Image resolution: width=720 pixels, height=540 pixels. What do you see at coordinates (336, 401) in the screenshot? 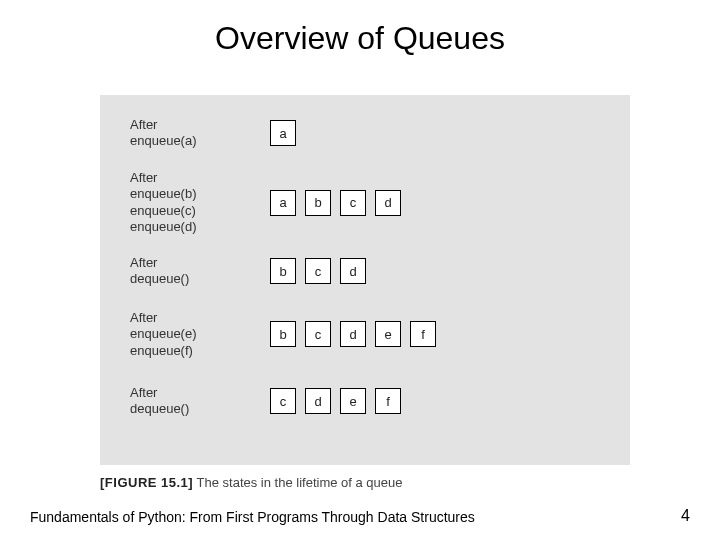
I see `queue-boxes: cdef` at bounding box center [336, 401].